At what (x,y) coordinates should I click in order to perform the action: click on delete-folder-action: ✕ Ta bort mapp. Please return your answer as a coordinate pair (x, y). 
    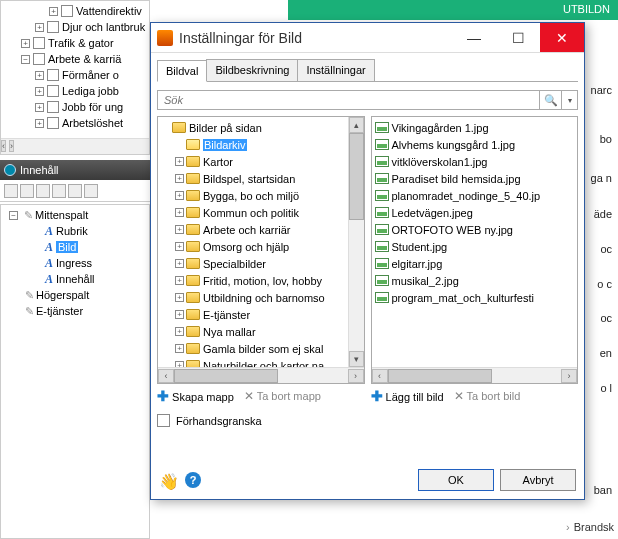
    Looking at the image, I should click on (282, 396).